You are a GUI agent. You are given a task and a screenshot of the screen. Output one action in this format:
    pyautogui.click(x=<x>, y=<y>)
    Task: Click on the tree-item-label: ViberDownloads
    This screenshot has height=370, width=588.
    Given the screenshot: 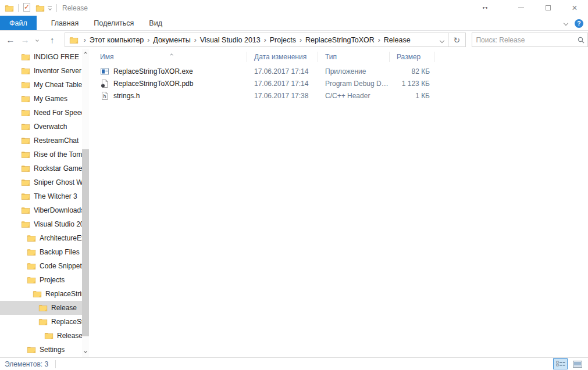 What is the action you would take?
    pyautogui.click(x=58, y=210)
    